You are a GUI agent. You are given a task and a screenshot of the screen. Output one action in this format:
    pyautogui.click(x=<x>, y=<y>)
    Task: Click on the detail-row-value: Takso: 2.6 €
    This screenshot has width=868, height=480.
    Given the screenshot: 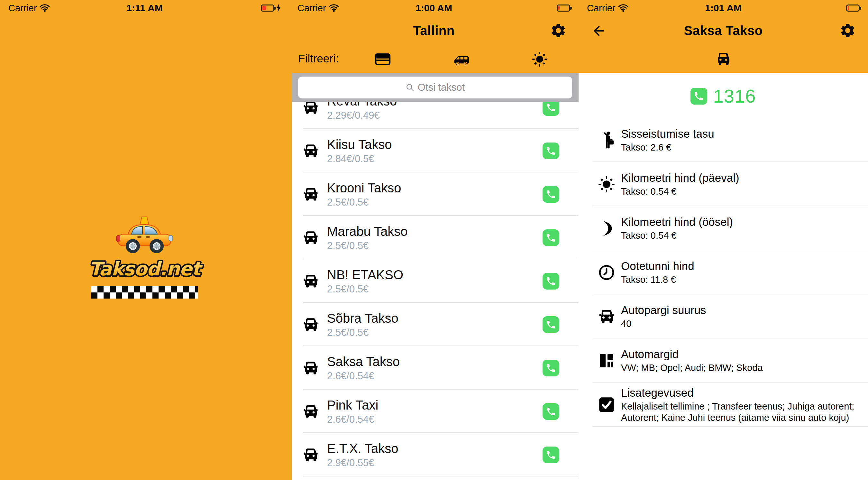 What is the action you would take?
    pyautogui.click(x=668, y=148)
    